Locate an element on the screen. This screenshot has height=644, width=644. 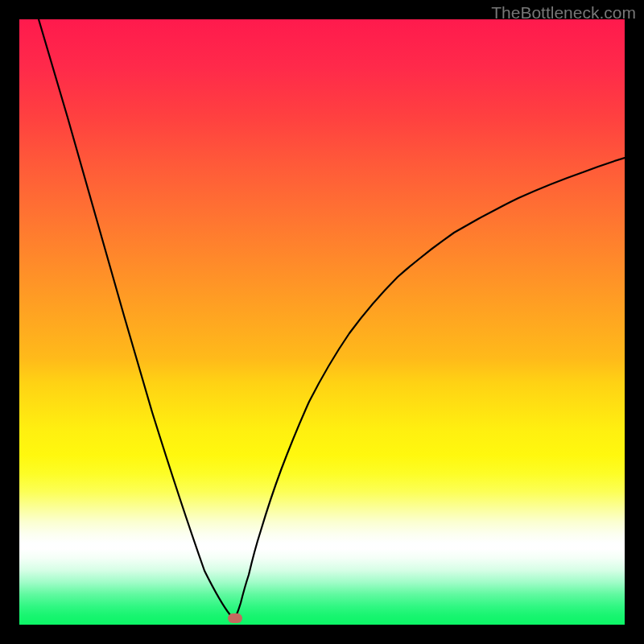
optimal-point-marker is located at coordinates (235, 618).